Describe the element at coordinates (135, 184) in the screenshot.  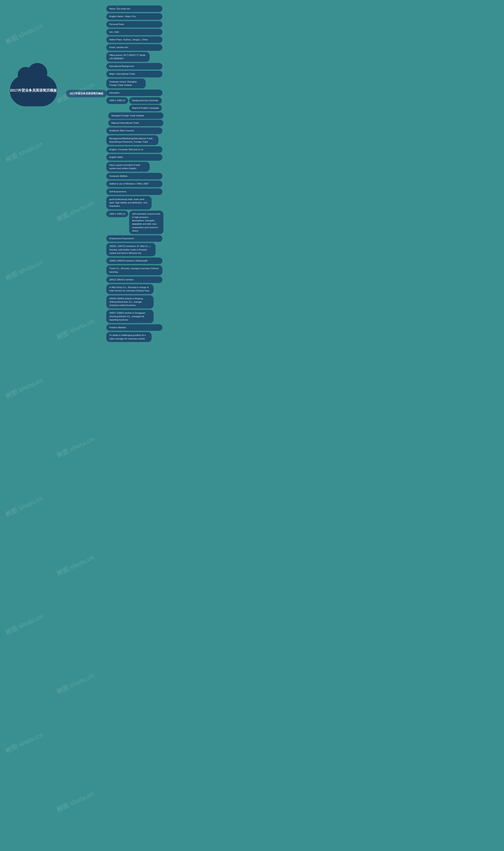
I see `node-skilled-windows: Skilled in use of Windows / Office 2000` at that location.